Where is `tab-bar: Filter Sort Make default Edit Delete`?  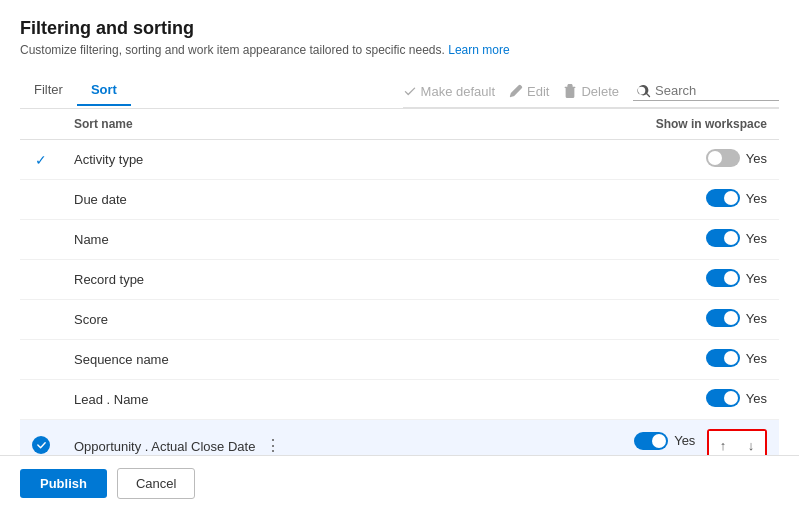 tab-bar: Filter Sort Make default Edit Delete is located at coordinates (400, 90).